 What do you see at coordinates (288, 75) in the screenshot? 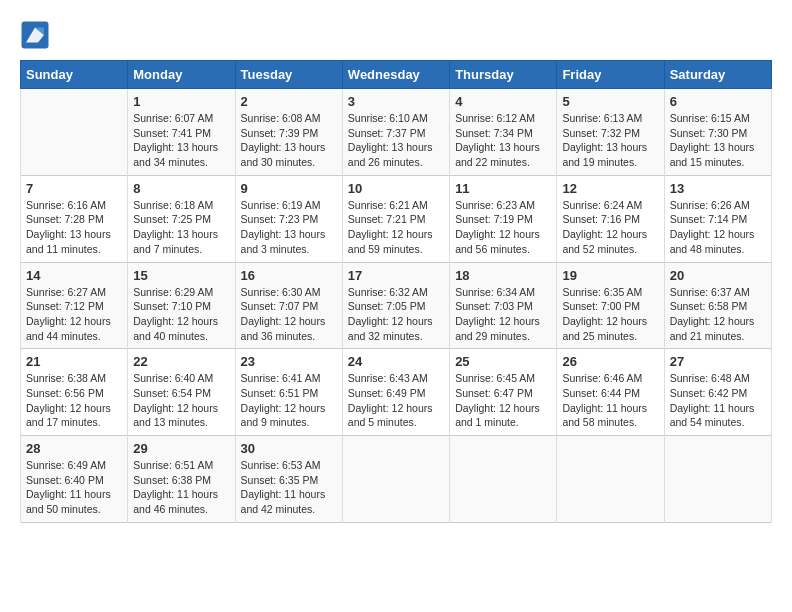
I see `column-header-tuesday: Tuesday` at bounding box center [288, 75].